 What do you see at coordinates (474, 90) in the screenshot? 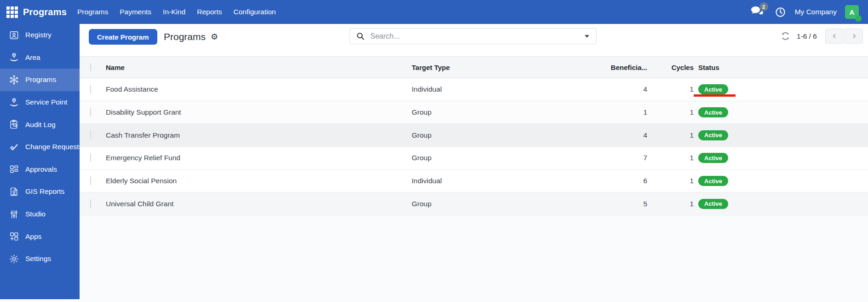
I see `table-row-food-assistance: Food AssistanceIndividual41Active` at bounding box center [474, 90].